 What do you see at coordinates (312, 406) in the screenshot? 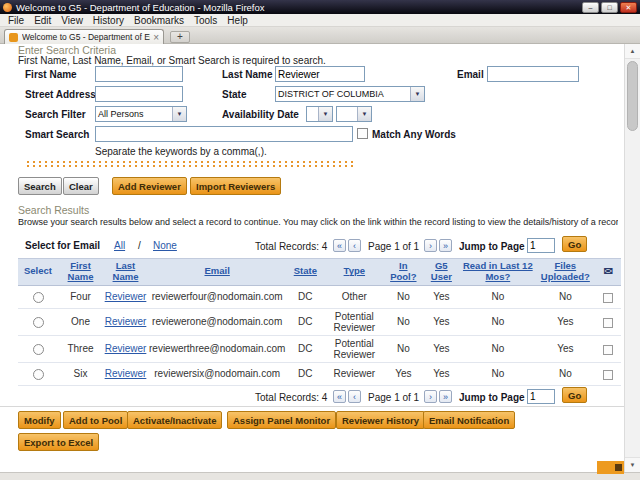
I see `section-divider` at bounding box center [312, 406].